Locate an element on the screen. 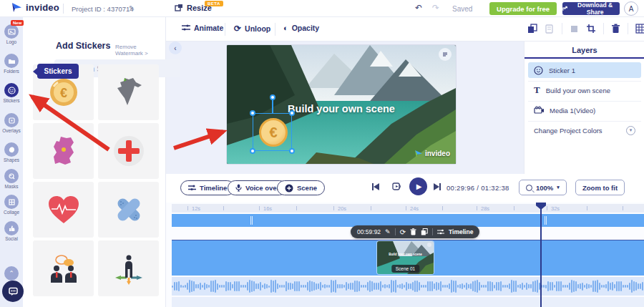 This screenshot has height=307, width=644. heart-pulse-icon is located at coordinates (64, 210).